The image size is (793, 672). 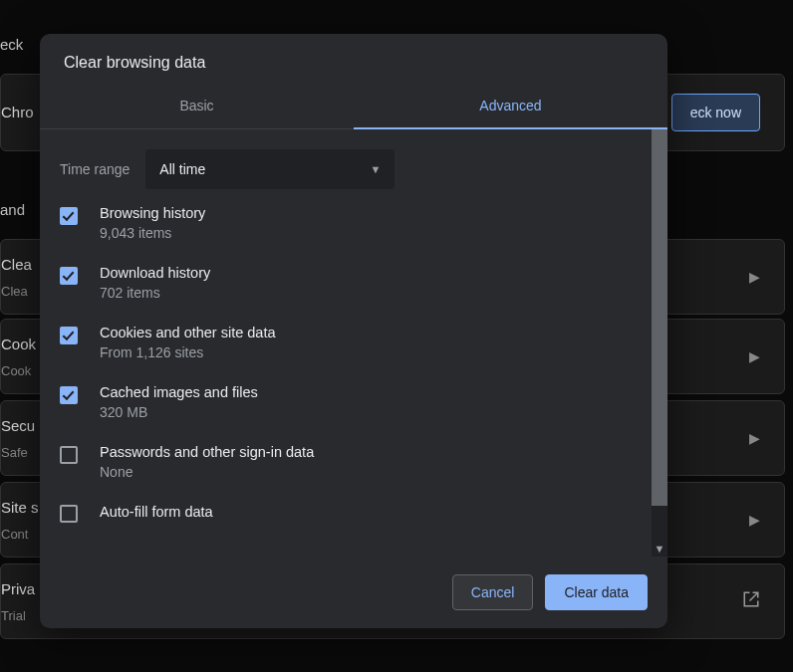 I want to click on item-browsing-history: Browsing history 9,043 items, so click(x=346, y=223).